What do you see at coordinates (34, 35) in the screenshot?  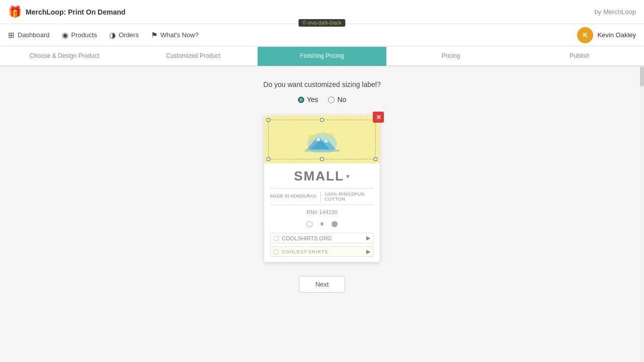 I see `nav-label-dashboard: Dashboard` at bounding box center [34, 35].